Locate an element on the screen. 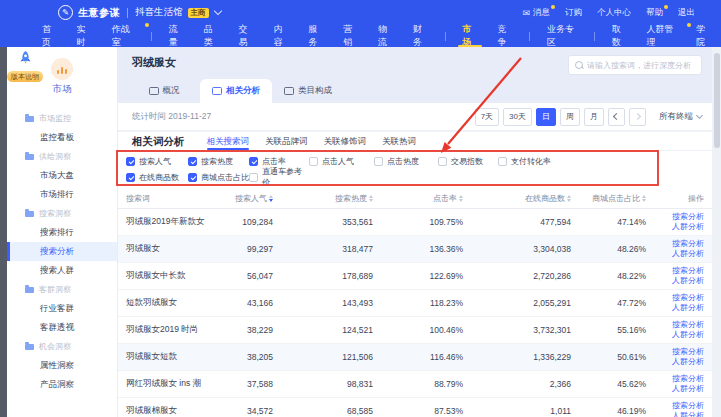 The height and width of the screenshot is (417, 721). checkbox-trade-index: 交易指数 is located at coordinates (468, 161).